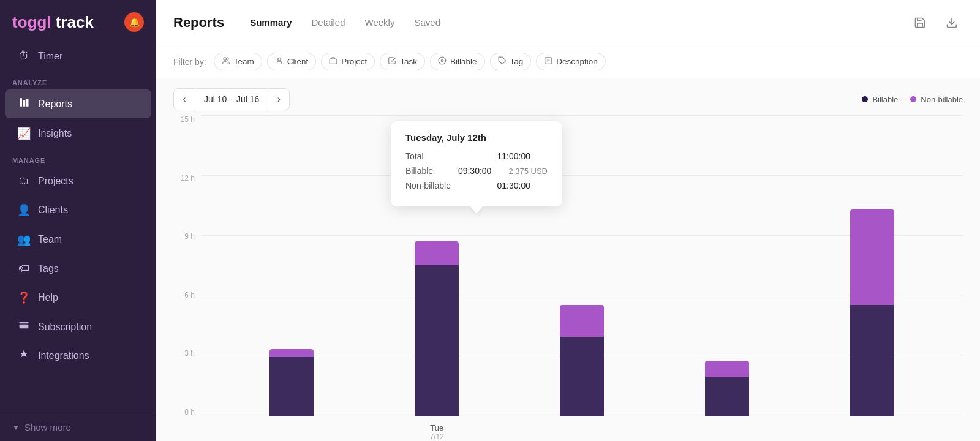  What do you see at coordinates (913, 99) in the screenshot?
I see `chart-legend: Billable Non-billable` at bounding box center [913, 99].